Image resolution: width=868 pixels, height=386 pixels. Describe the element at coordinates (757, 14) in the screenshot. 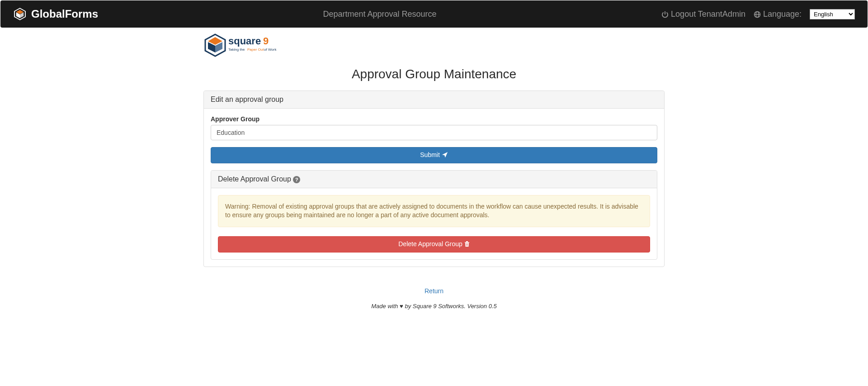

I see `globe-icon` at that location.